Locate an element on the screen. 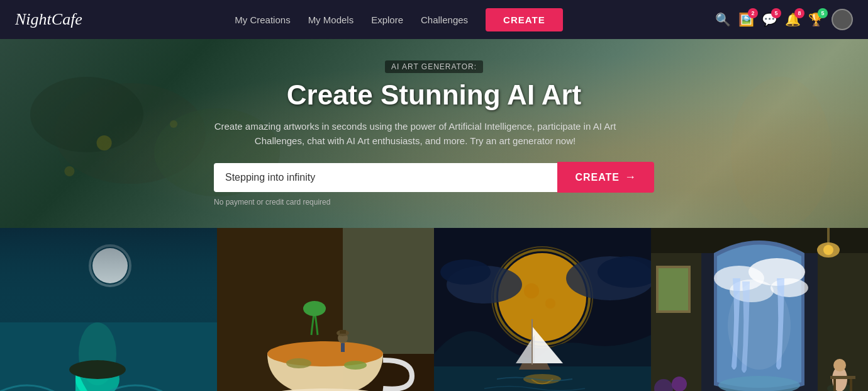  chat-icon: 💬 5 is located at coordinates (770, 20).